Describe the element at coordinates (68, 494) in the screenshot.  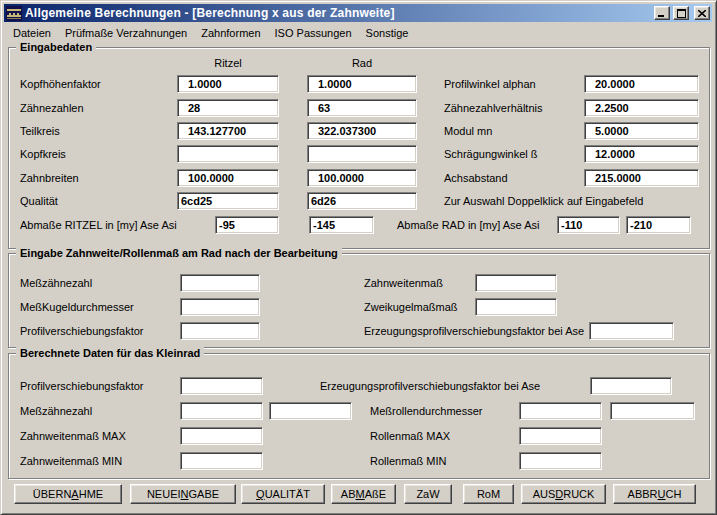
I see `uebernahme-button: ÜBERNAHME` at that location.